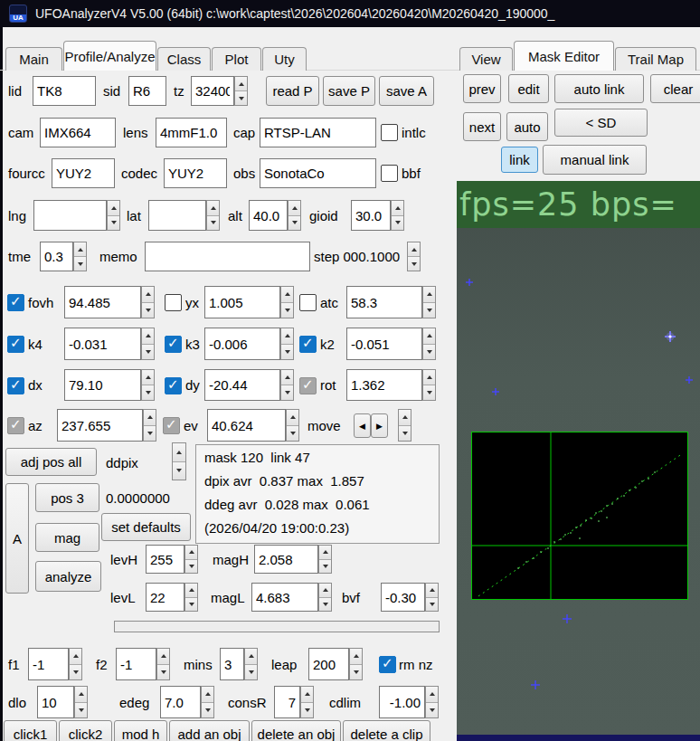 This screenshot has width=700, height=741. Describe the element at coordinates (429, 302) in the screenshot. I see `atc-spinner` at that location.